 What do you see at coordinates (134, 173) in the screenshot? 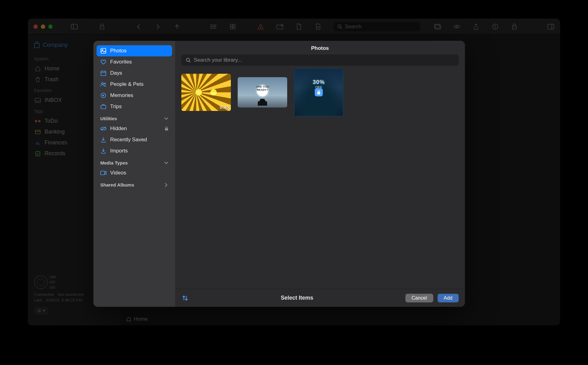
I see `sidebar-item-videos: Videos` at bounding box center [134, 173].